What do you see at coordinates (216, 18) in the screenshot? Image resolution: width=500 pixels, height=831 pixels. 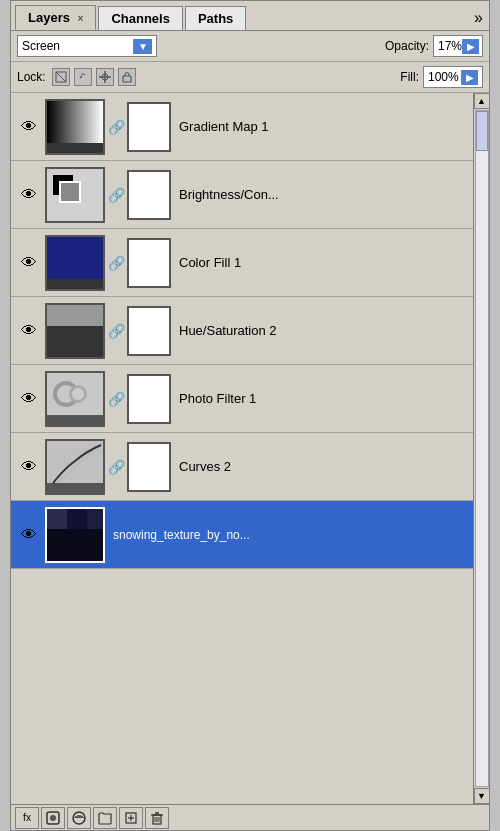 I see `tab-paths: Paths` at bounding box center [216, 18].